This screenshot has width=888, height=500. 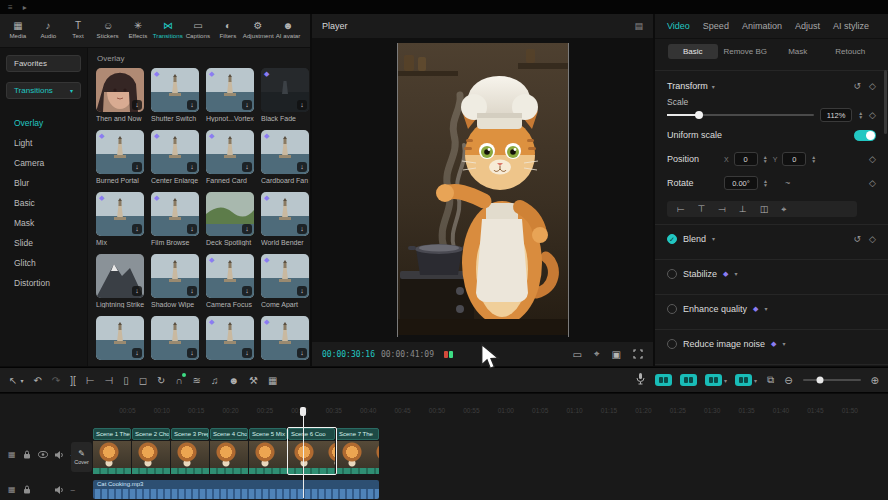 What do you see at coordinates (832, 380) in the screenshot?
I see `timeline-zoom-slider` at bounding box center [832, 380].